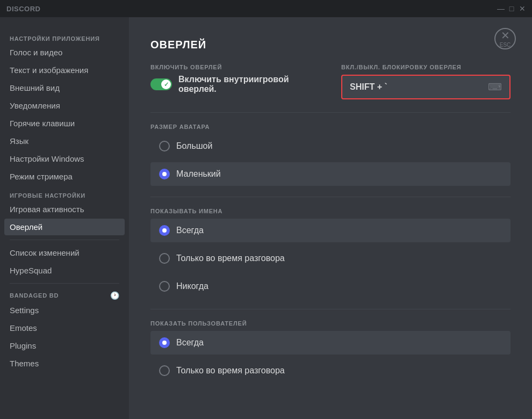 Image resolution: width=532 pixels, height=419 pixels. I want to click on titlebar: DISCORD — □ ✕, so click(266, 9).